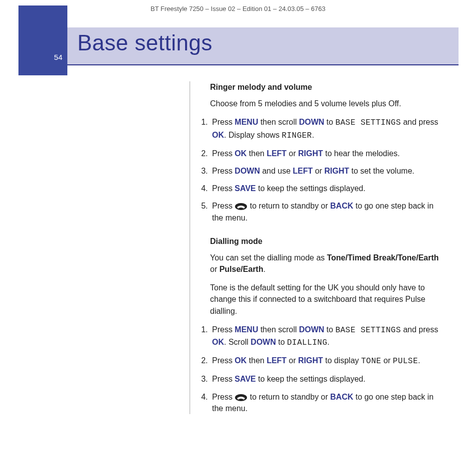 The image size is (476, 452). Describe the element at coordinates (325, 104) in the screenshot. I see `ringer-intro: Choose from 5 melodies and 5 volume leve…` at that location.